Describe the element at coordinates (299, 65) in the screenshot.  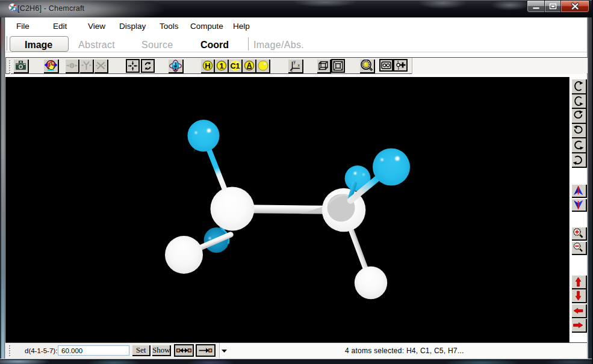
I see `svg-text: x` at that location.